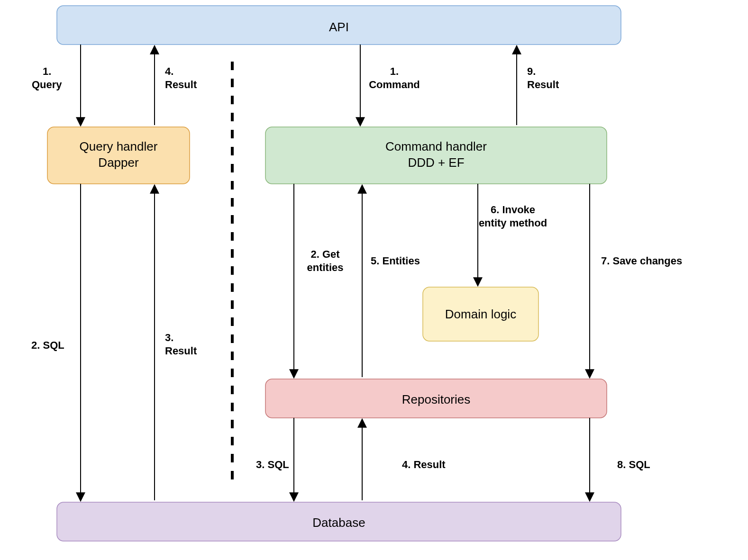 The height and width of the screenshot is (560, 748). I want to click on lbl-6i-a: 6. Invoke, so click(513, 209).